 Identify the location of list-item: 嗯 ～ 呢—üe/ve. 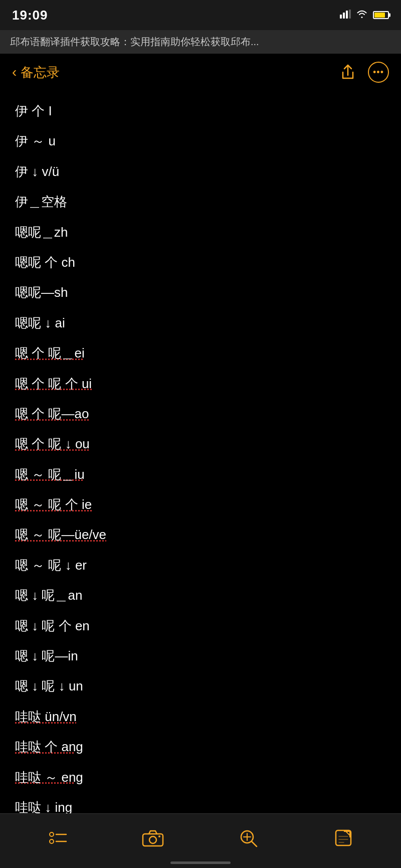
(200, 535).